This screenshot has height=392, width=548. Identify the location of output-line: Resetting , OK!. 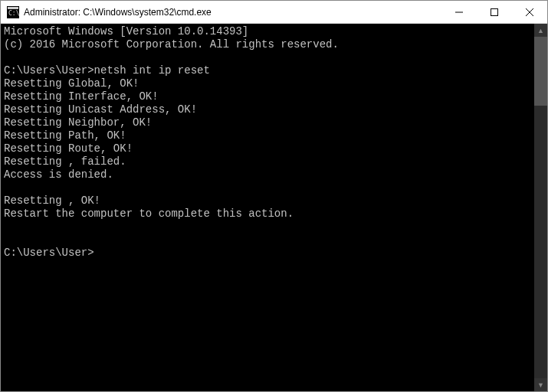
(267, 201).